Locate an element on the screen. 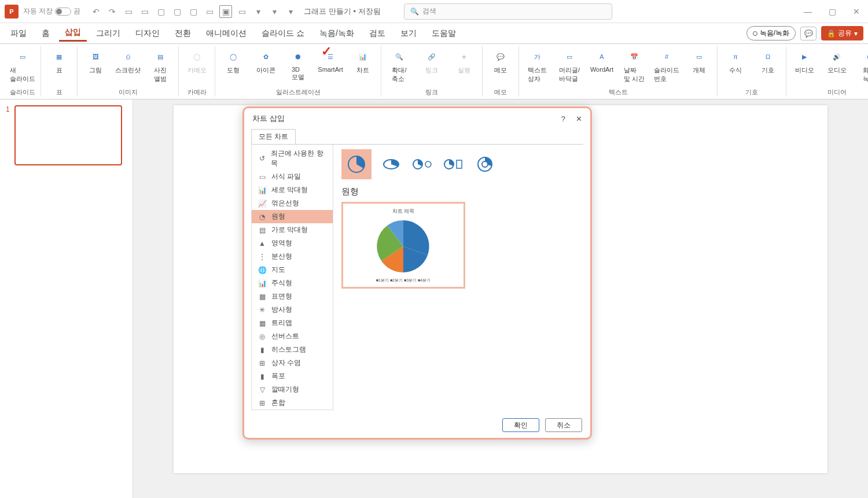 The width and height of the screenshot is (868, 498). ribbon-label: 아이콘 is located at coordinates (266, 71).